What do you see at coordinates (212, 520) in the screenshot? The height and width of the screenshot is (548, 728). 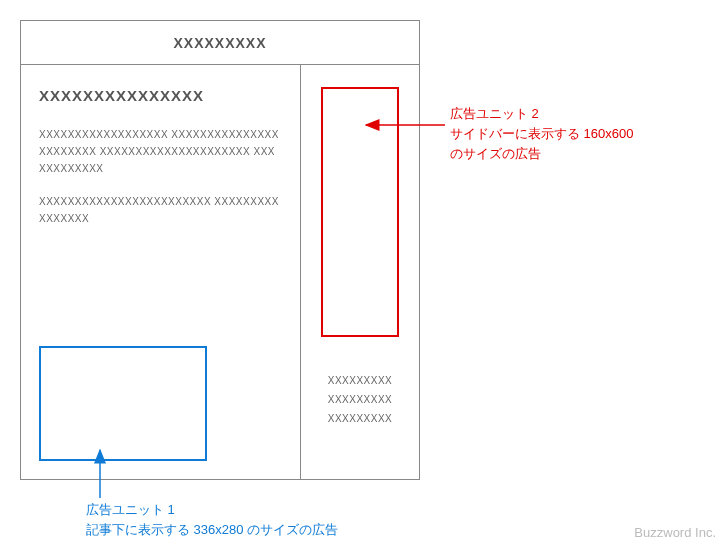 I see `annotation-ad-unit-1: 広告ユニット 1 記事下に表示する 336x280 のサイズの広告` at bounding box center [212, 520].